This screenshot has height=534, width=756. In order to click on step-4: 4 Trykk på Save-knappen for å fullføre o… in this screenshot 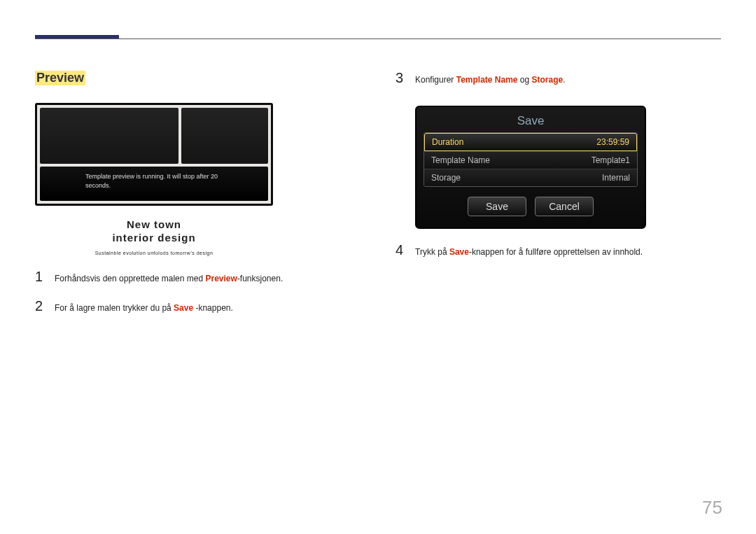, I will do `click(556, 251)`.